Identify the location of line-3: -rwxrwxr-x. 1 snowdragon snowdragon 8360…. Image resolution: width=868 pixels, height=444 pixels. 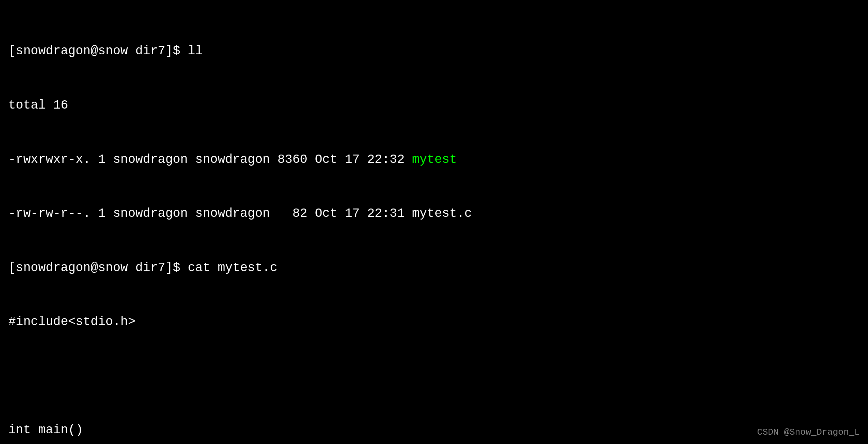
(434, 160).